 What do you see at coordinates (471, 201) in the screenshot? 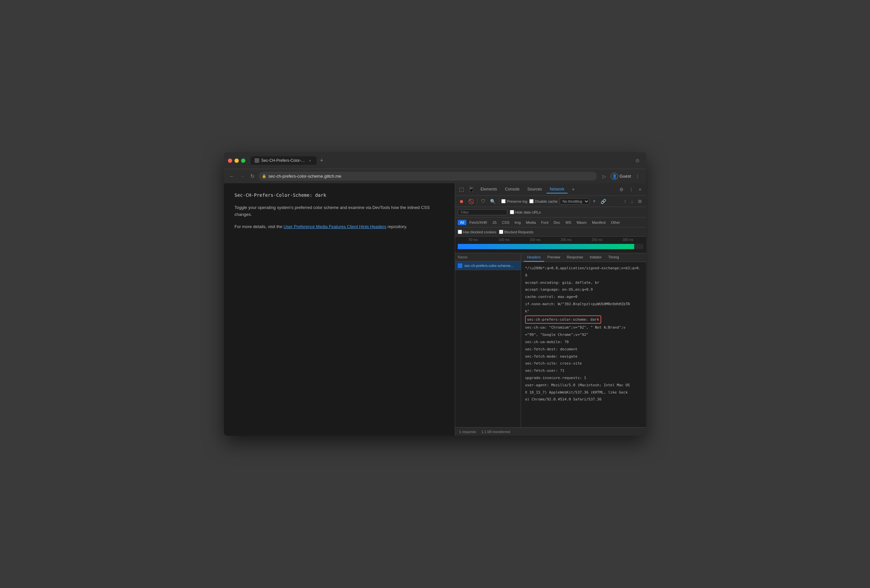
I see `clear-button: 🚫` at bounding box center [471, 201].